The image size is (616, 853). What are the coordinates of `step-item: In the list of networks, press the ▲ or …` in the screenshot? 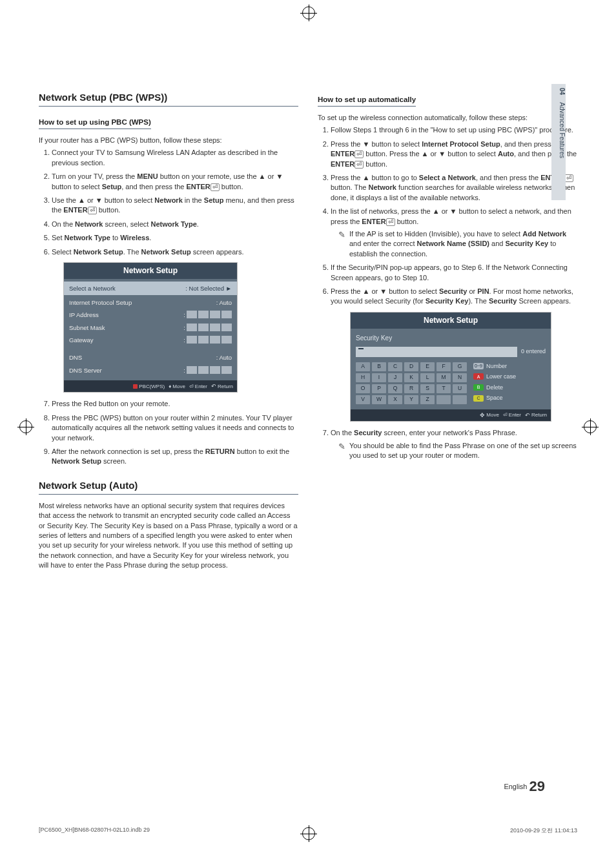 It's located at (454, 232).